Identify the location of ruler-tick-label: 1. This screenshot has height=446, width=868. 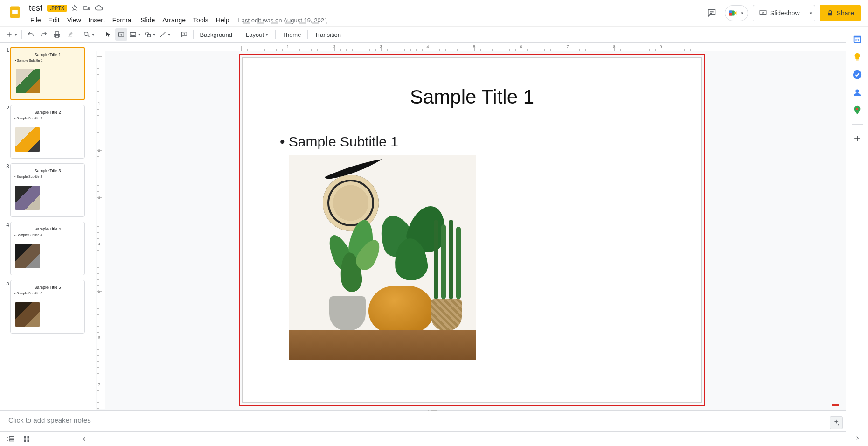
(99, 104).